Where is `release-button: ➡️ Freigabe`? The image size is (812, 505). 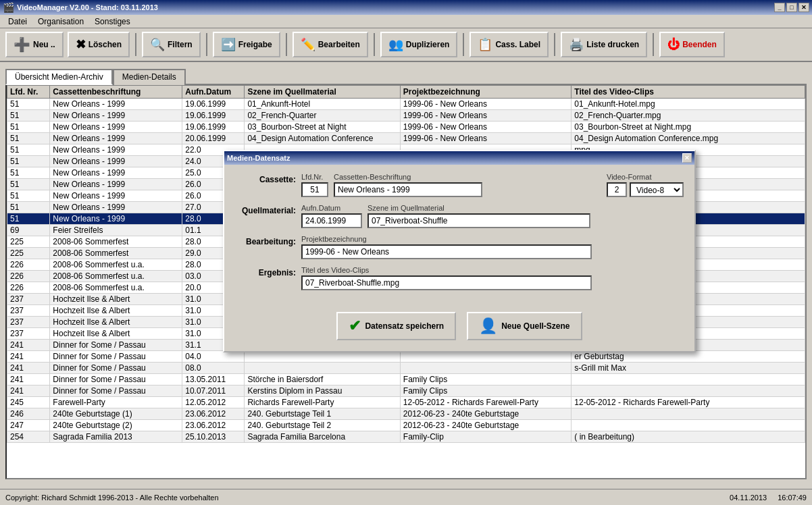 release-button: ➡️ Freigabe is located at coordinates (247, 45).